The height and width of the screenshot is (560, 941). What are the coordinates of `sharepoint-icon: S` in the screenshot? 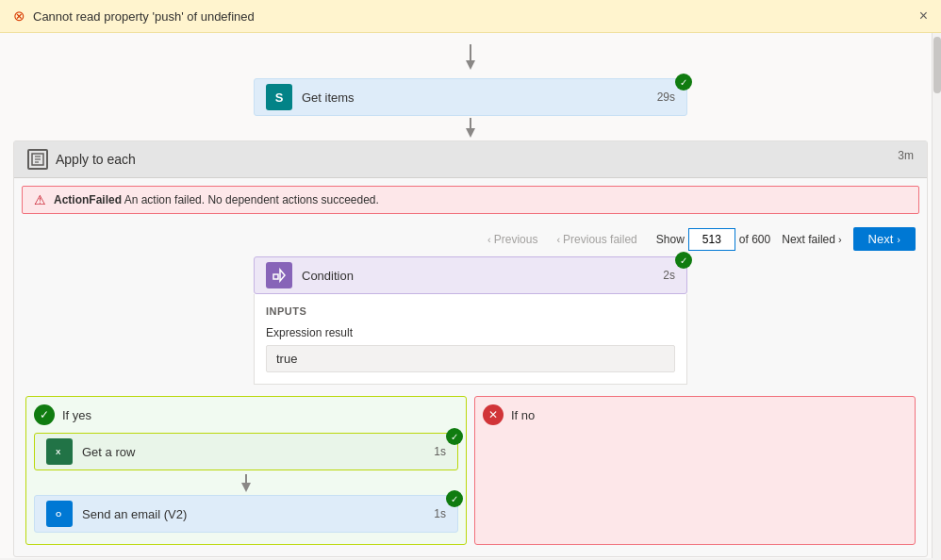 It's located at (279, 97).